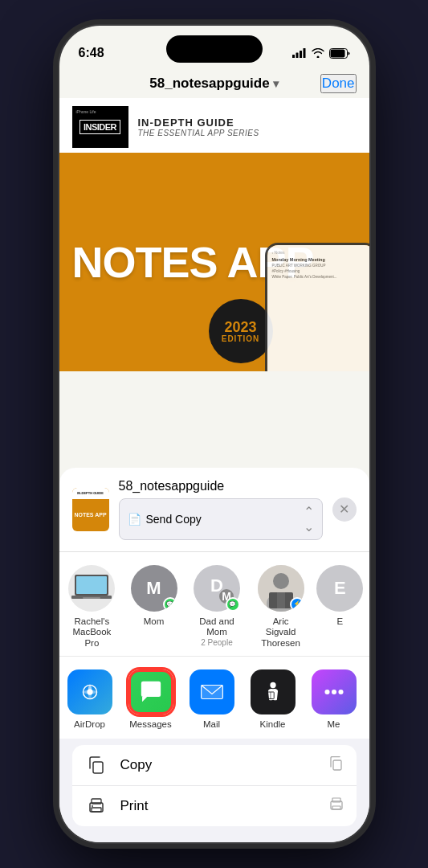  I want to click on phone-screen-sub-3: White Paper: Public Art's Development..., so click(321, 276).